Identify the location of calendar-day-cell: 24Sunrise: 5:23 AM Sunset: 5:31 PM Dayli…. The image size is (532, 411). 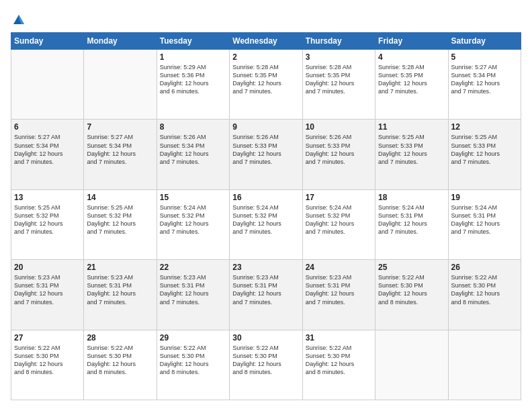
(339, 295).